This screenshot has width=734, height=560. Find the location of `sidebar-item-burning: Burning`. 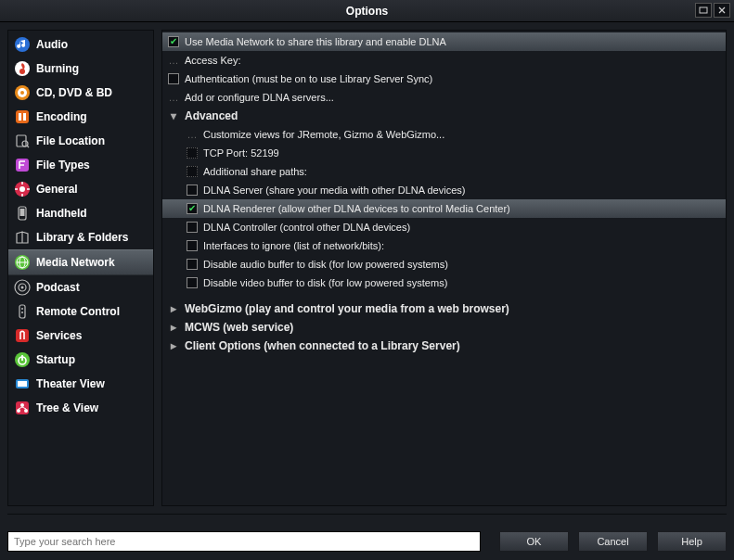

sidebar-item-burning: Burning is located at coordinates (81, 69).